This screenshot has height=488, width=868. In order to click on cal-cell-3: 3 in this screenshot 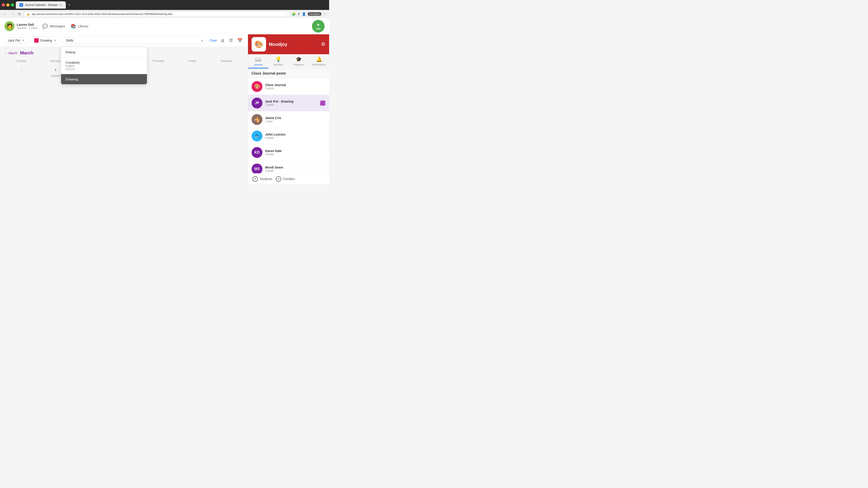, I will do `click(21, 73)`.